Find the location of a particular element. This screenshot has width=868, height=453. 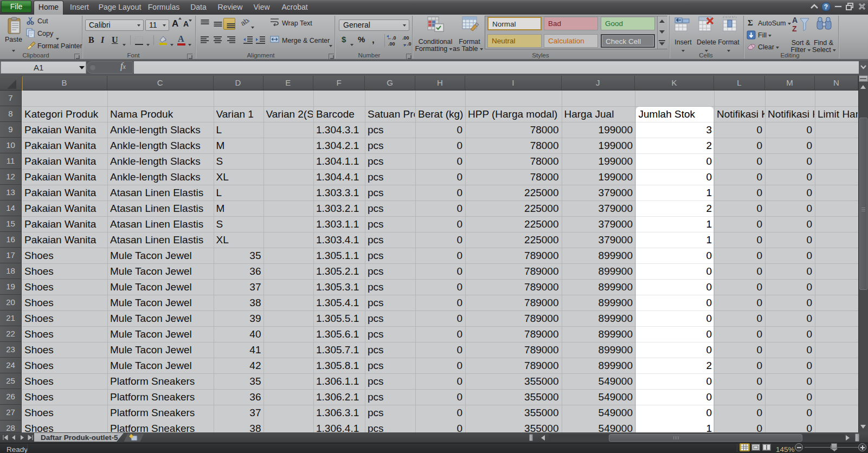

svg-text: →.0 is located at coordinates (407, 44).